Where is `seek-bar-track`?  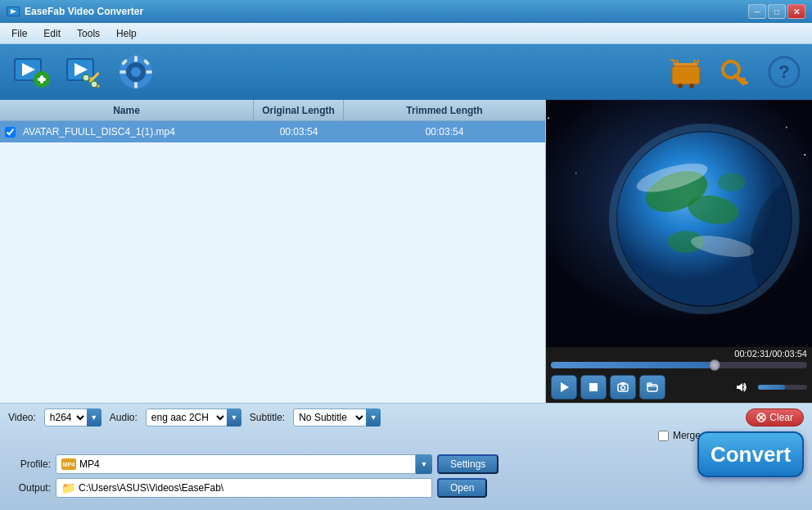 seek-bar-track is located at coordinates (679, 365).